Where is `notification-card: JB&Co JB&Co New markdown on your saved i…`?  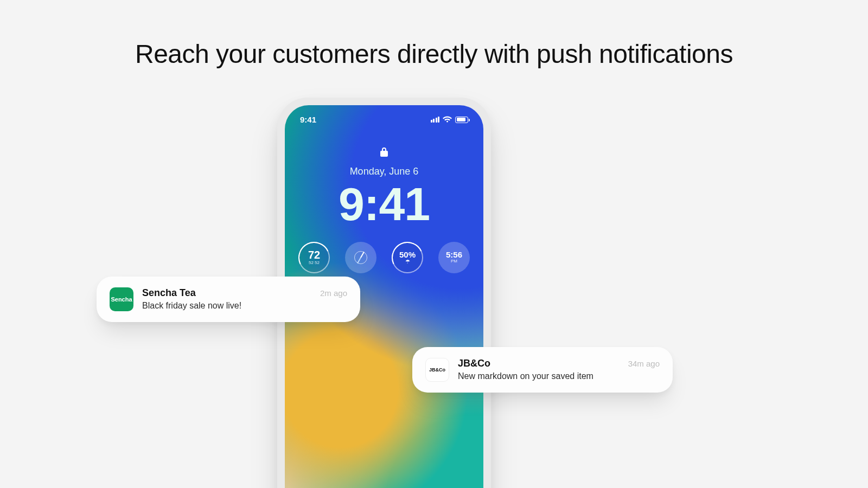
notification-card: JB&Co JB&Co New markdown on your saved i… is located at coordinates (542, 370).